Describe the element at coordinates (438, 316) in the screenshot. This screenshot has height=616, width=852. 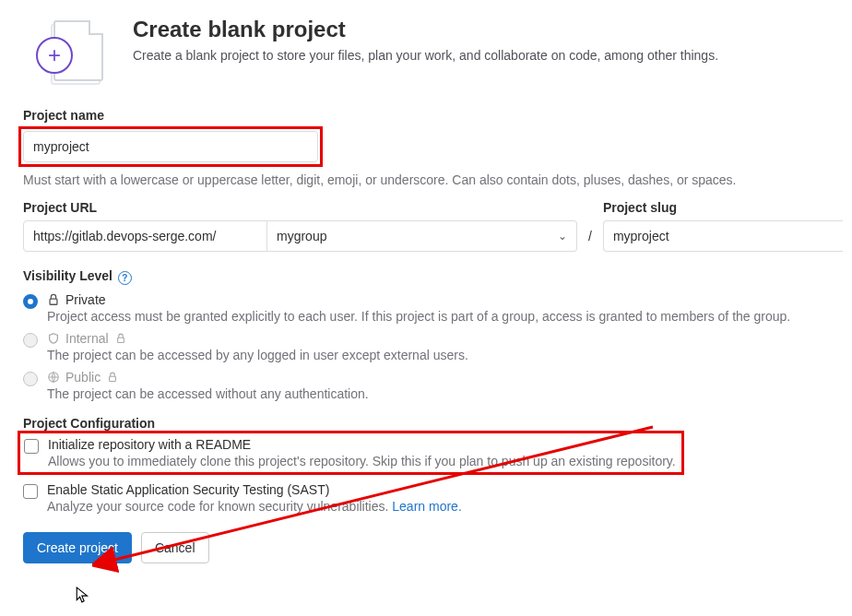
I see `visibility-private-desc: Project access must be granted explicitl…` at that location.